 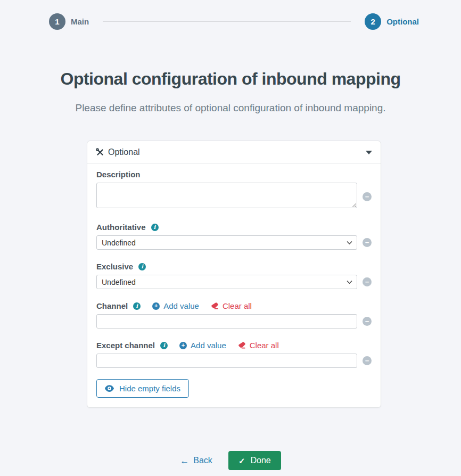 What do you see at coordinates (237, 152) in the screenshot?
I see `panel-title: Optional` at bounding box center [237, 152].